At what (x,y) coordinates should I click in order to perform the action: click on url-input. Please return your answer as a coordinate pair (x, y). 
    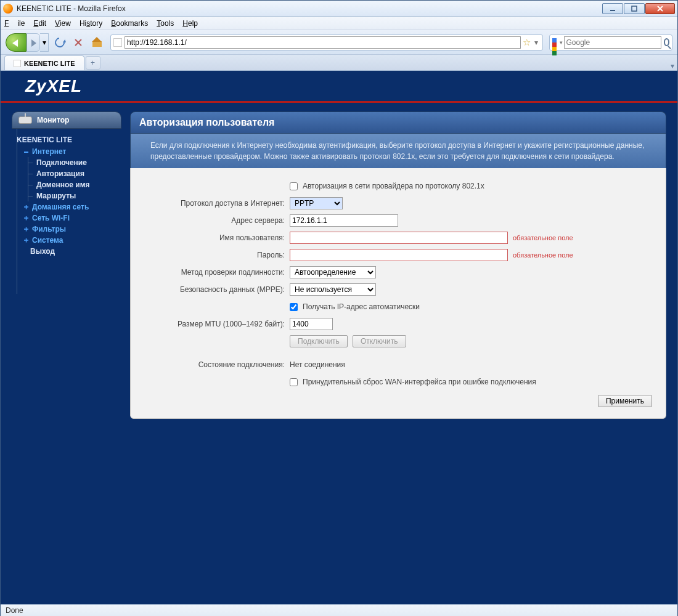
    Looking at the image, I should click on (323, 43).